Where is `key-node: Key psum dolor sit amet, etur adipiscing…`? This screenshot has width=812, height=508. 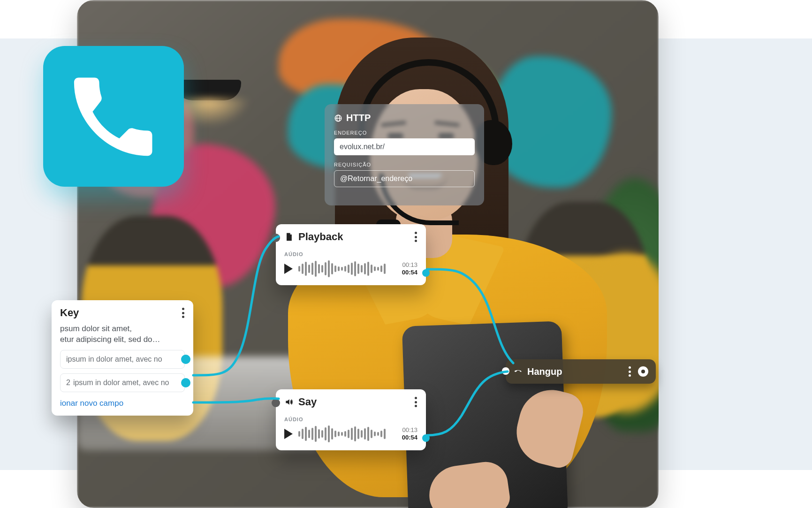
key-node: Key psum dolor sit amet, etur adipiscing… is located at coordinates (122, 358).